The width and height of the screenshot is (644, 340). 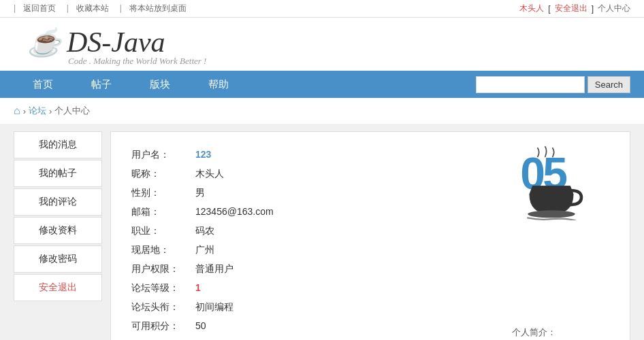 I want to click on breadcrumb: ⌂ › 论坛 › 个人中心, so click(x=322, y=112).